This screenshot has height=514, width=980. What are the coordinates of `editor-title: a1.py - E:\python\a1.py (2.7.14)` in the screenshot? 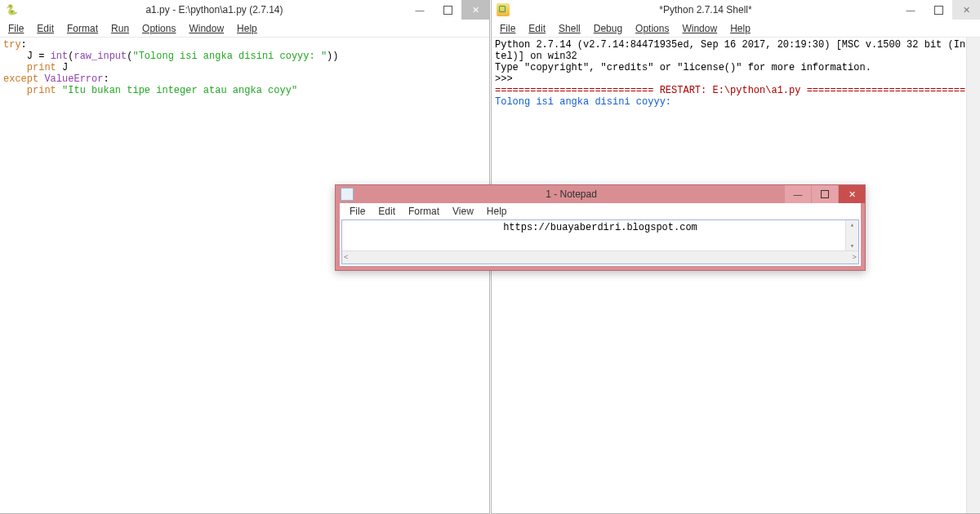 It's located at (214, 10).